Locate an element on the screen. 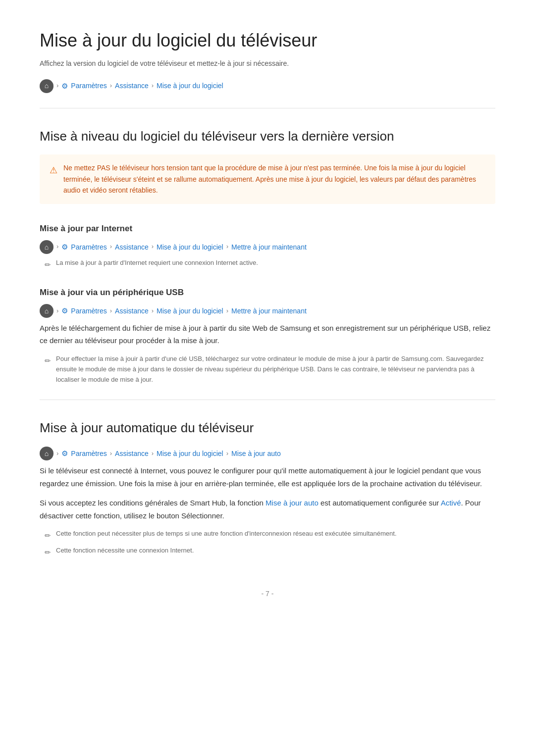 This screenshot has height=756, width=535. warning-icon: ⚠ is located at coordinates (54, 170).